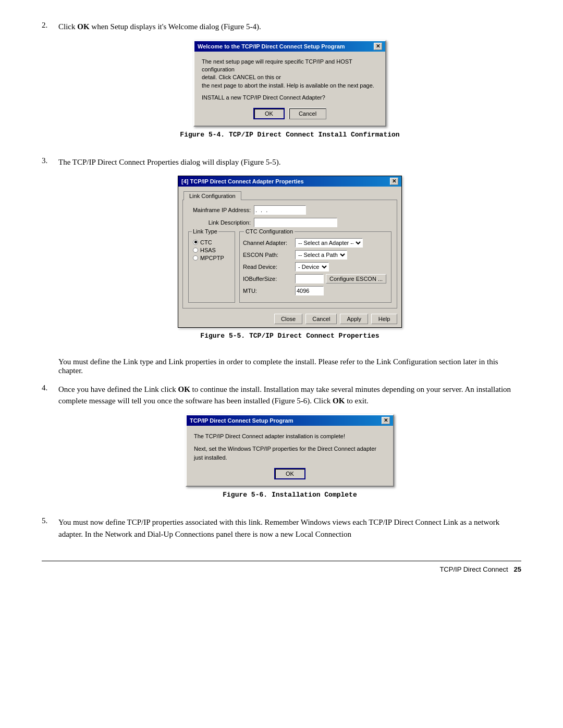  Describe the element at coordinates (312, 267) in the screenshot. I see `read-device-select: - Device ?` at that location.